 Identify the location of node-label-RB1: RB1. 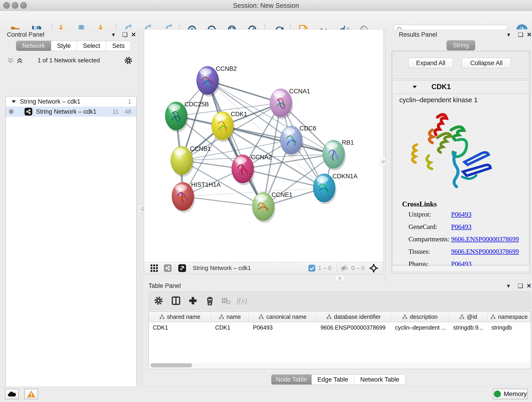
(348, 142).